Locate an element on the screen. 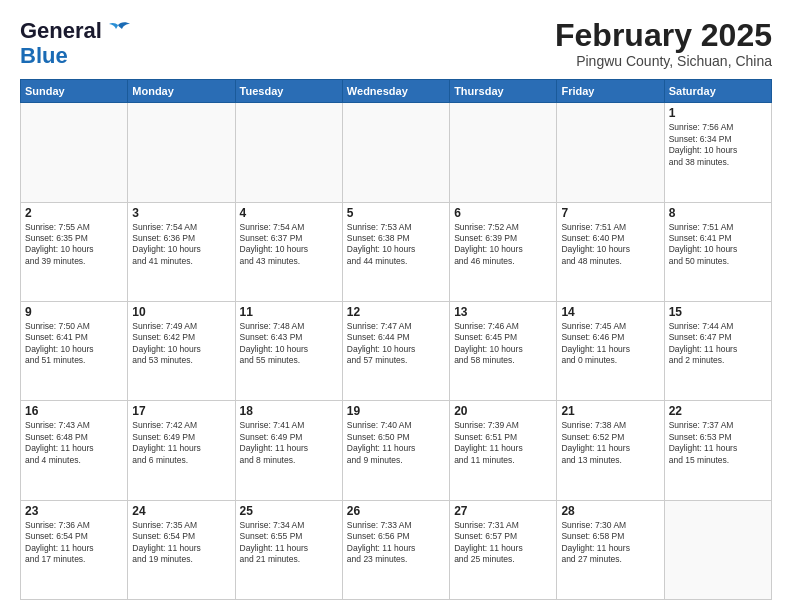  day-number: 17 is located at coordinates (181, 411).